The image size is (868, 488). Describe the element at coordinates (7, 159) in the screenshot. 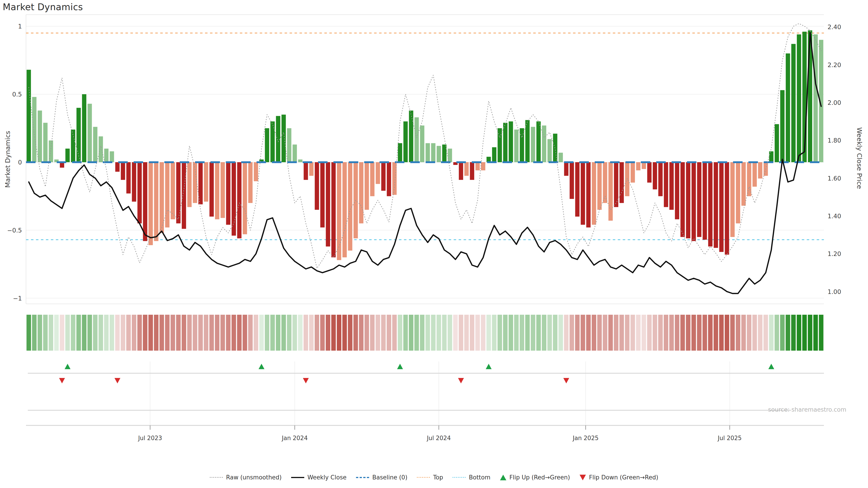

I see `left-axis-title: Market Dynamics` at that location.